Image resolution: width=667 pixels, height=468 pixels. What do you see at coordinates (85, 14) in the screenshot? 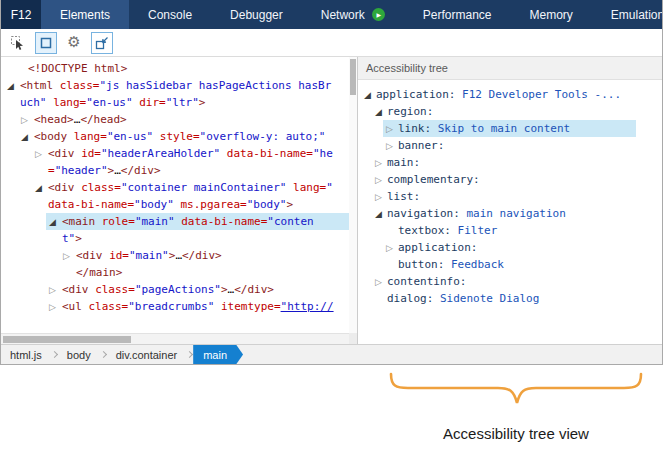
I see `tab-elements: Elements` at bounding box center [85, 14].